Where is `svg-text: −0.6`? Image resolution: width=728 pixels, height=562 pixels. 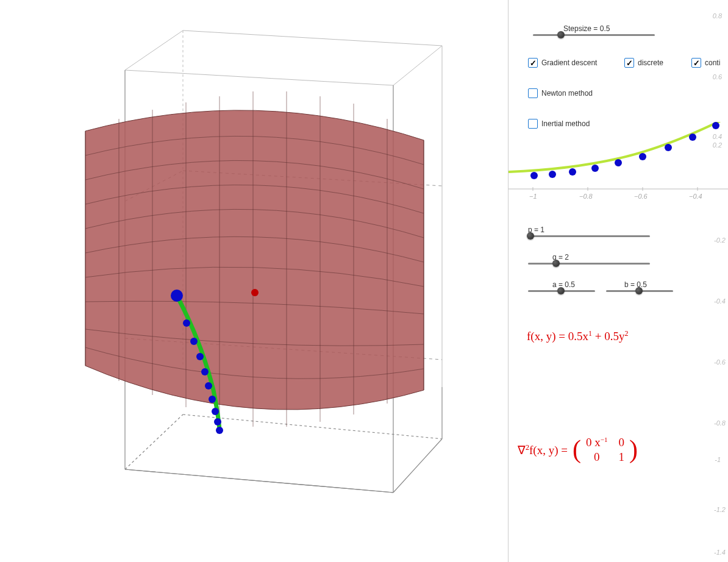 svg-text: −0.6 is located at coordinates (641, 196).